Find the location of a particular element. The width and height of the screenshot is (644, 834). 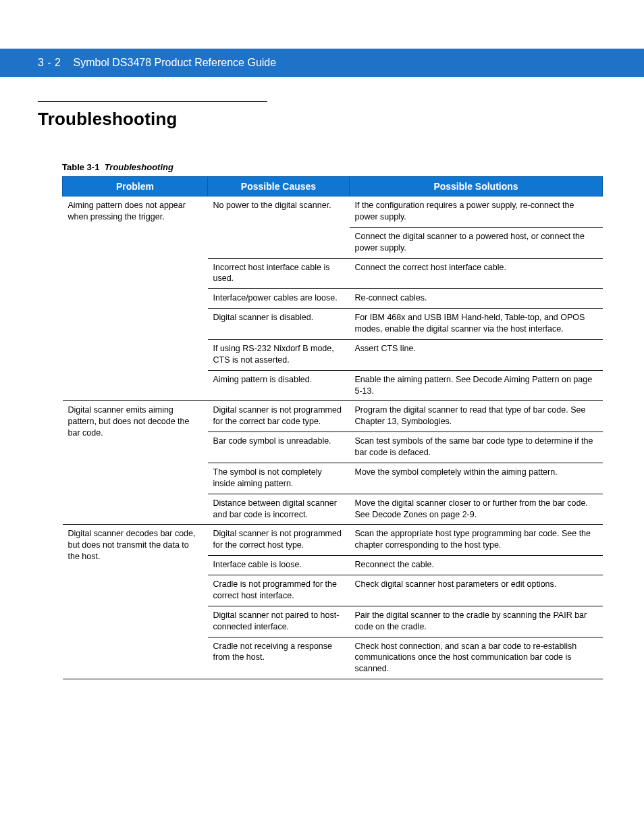

cause-cell: Distance between digital scanner and bar… is located at coordinates (279, 509).